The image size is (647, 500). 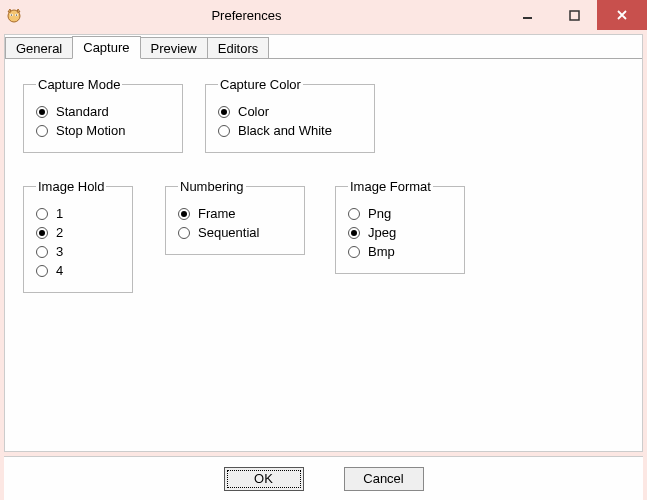 I want to click on radio-sequential: Sequential, so click(x=235, y=232).